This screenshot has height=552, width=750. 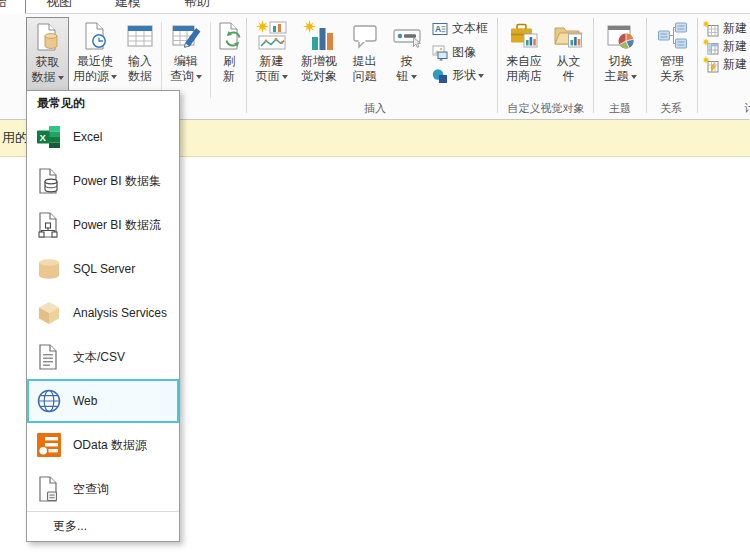 I want to click on new-page-button: 新建 页面, so click(x=272, y=54).